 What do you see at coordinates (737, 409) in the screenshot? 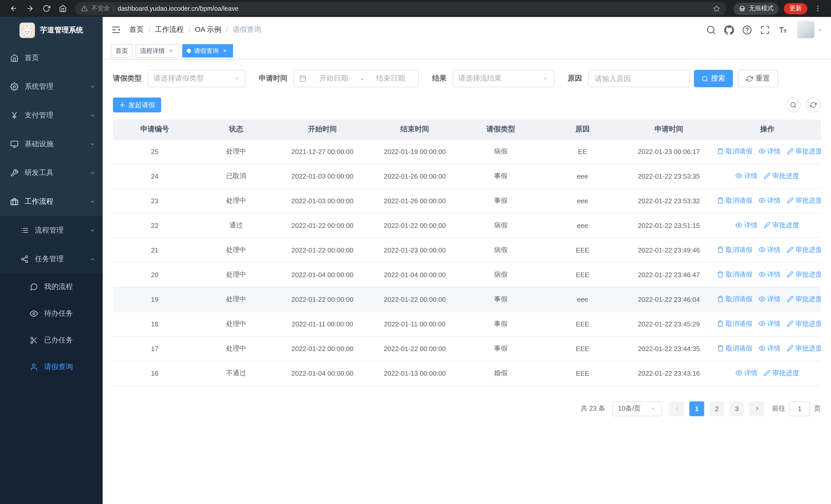
I see `page-button-3: 3` at bounding box center [737, 409].